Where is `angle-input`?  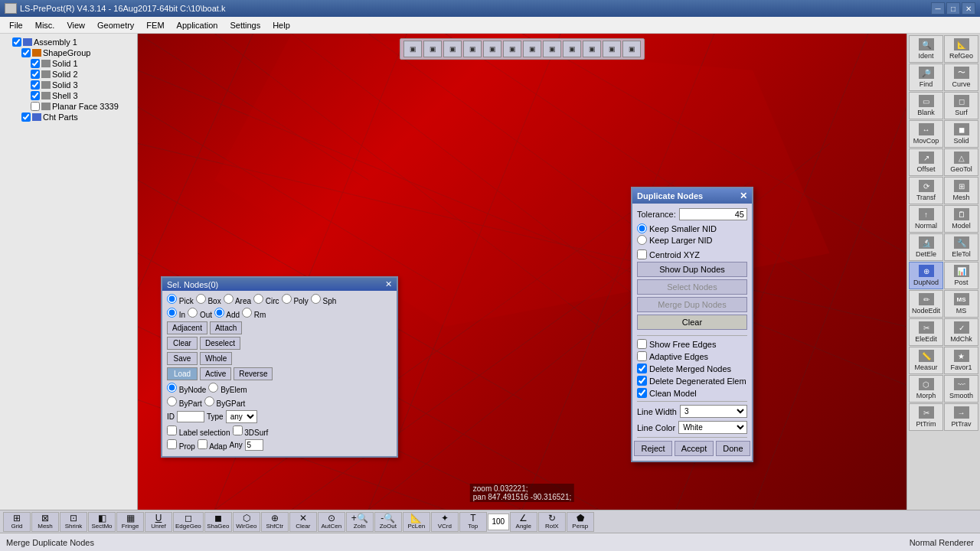
angle-input is located at coordinates (498, 522).